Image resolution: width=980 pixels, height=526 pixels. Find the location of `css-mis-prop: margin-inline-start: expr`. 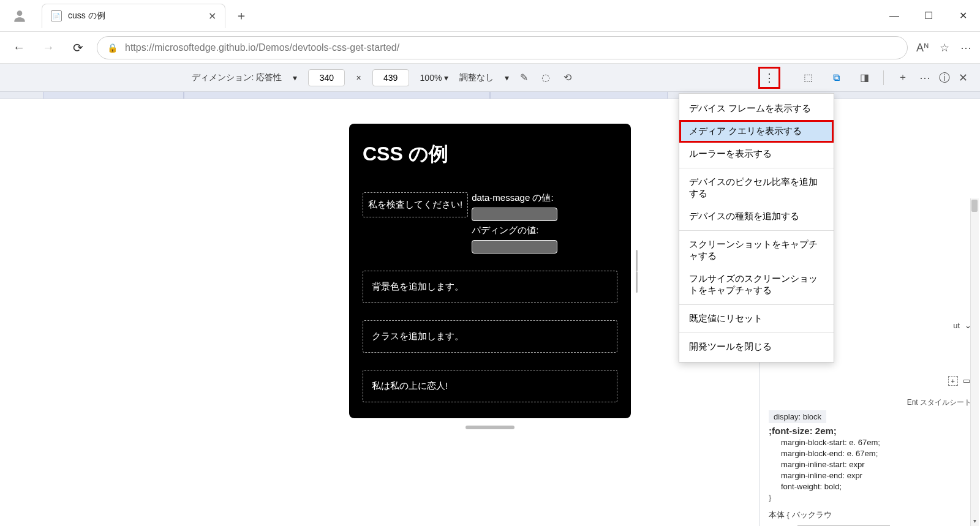

css-mis-prop: margin-inline-start: expr is located at coordinates (876, 464).